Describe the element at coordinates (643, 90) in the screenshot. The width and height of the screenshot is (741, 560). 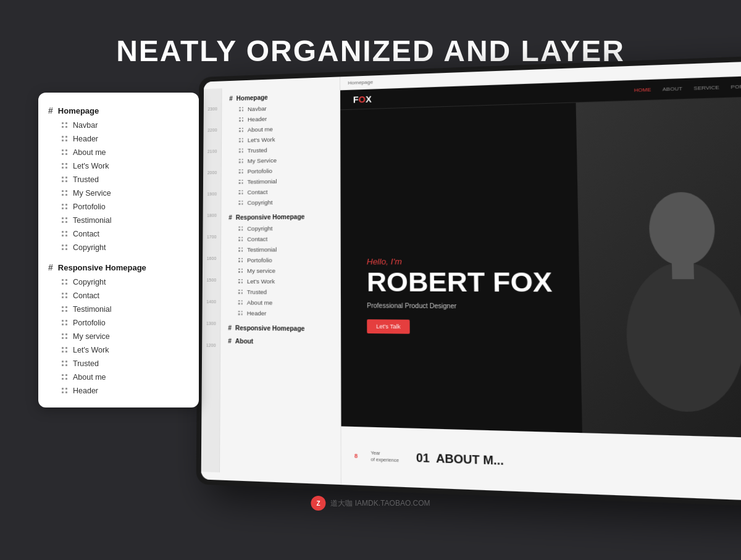
I see `nav-link-home: HOME` at that location.